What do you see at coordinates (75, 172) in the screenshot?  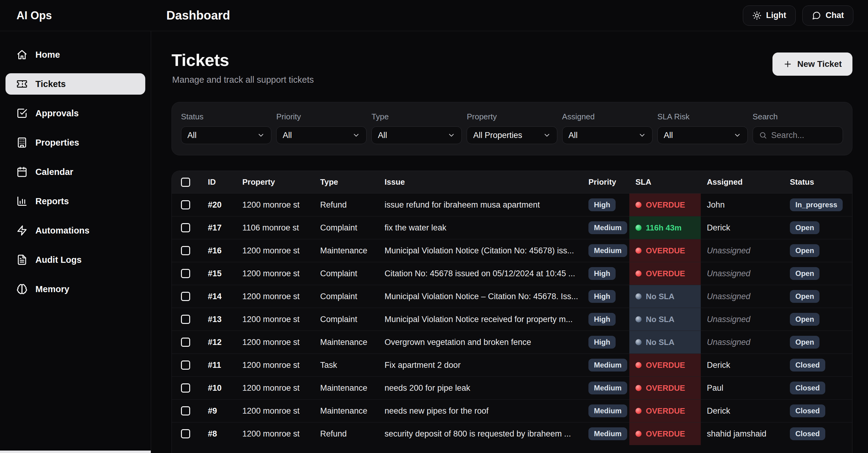 I see `sidebar-item-calendar: Calendar` at bounding box center [75, 172].